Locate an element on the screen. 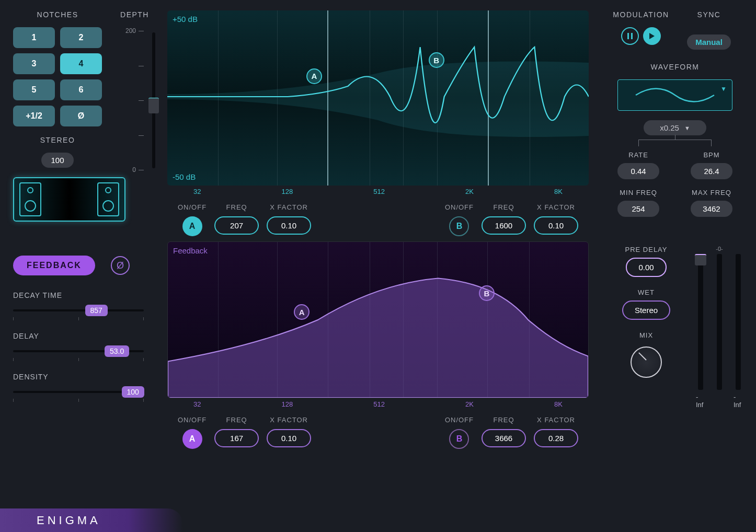 This screenshot has height=532, width=756. min-freq-value: 254 is located at coordinates (638, 209).